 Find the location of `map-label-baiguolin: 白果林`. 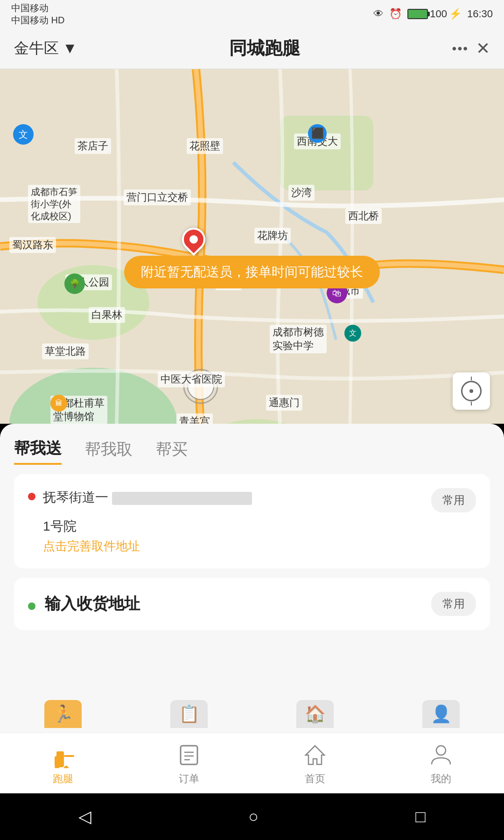

map-label-baiguolin: 白果林 is located at coordinates (107, 315).